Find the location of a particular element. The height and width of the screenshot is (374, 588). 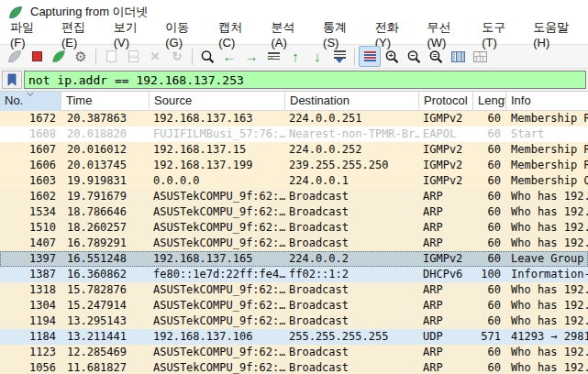

go-to-bottom-icon: ↓ is located at coordinates (317, 57).